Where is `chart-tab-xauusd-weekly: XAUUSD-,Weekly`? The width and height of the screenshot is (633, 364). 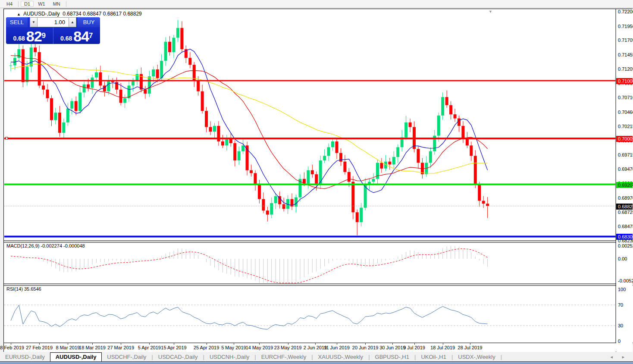 chart-tab-xauusd-weekly: XAUUSD-,Weekly is located at coordinates (341, 357).